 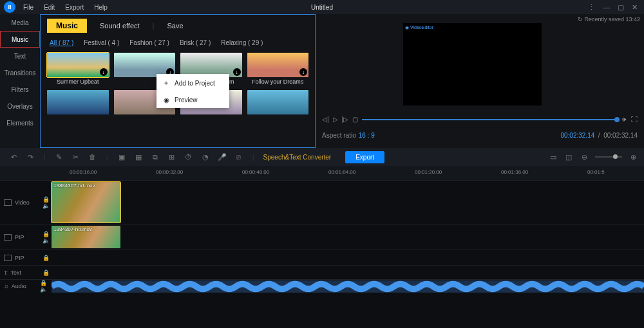 I want to click on zoom-icon: ⊞, so click(x=172, y=157).